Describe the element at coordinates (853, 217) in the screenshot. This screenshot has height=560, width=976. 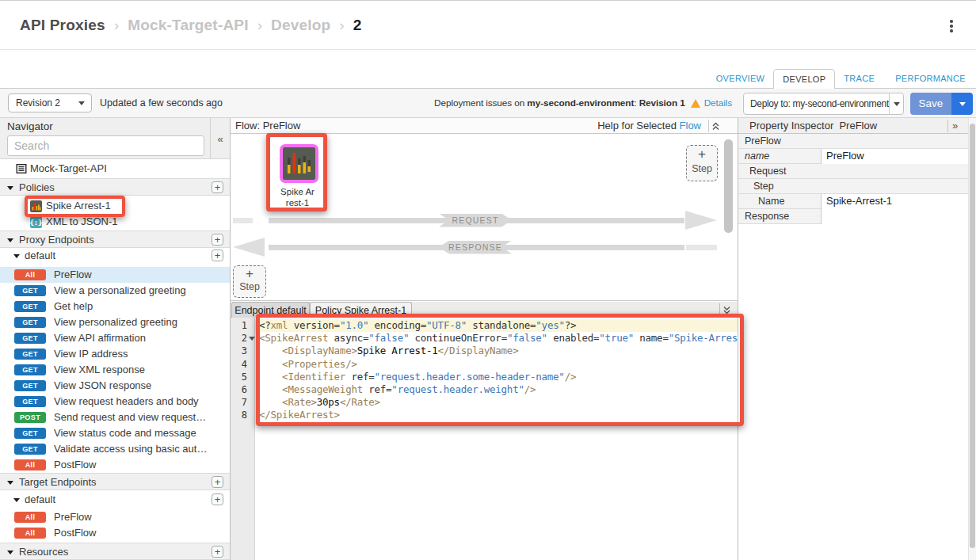
I see `pi-row-response: Response` at that location.